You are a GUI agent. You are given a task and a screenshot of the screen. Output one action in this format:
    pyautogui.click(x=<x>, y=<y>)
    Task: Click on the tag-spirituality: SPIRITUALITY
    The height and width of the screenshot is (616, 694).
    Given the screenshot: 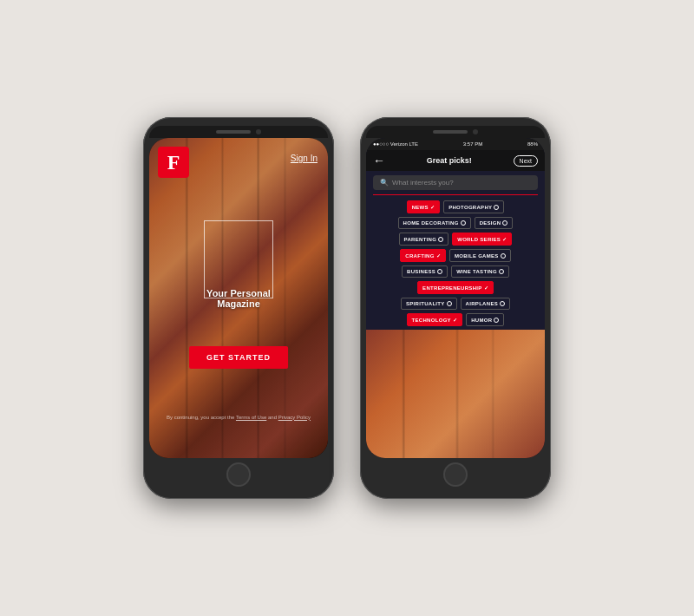 What is the action you would take?
    pyautogui.click(x=429, y=304)
    